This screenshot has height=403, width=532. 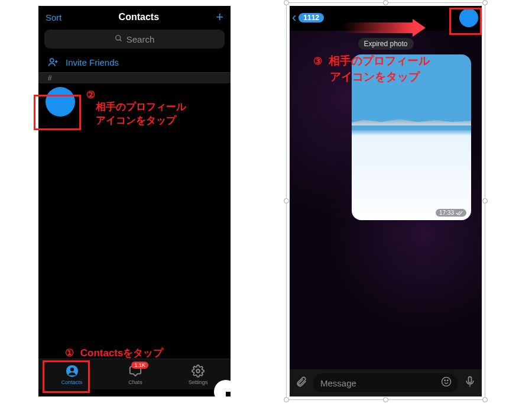 What do you see at coordinates (446, 382) in the screenshot?
I see `smile-icon` at bounding box center [446, 382].